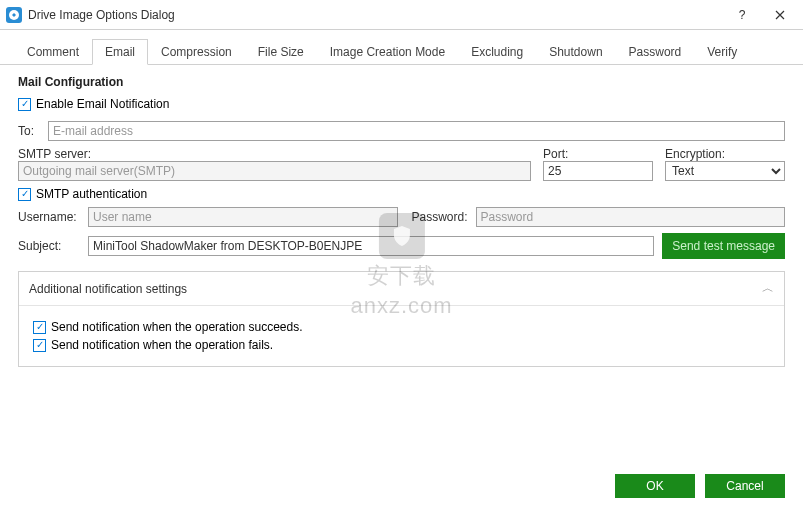 Image resolution: width=803 pixels, height=512 pixels. Describe the element at coordinates (631, 217) in the screenshot. I see `password-input` at that location.